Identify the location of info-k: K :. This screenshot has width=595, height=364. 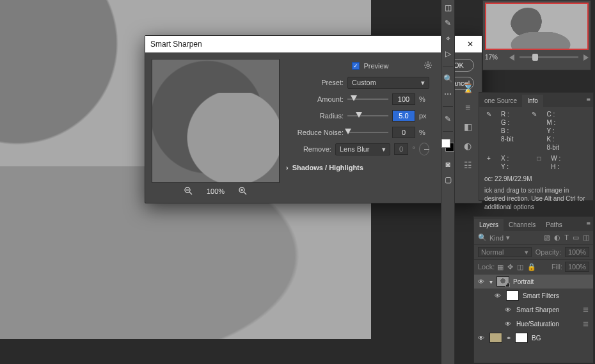
(553, 139).